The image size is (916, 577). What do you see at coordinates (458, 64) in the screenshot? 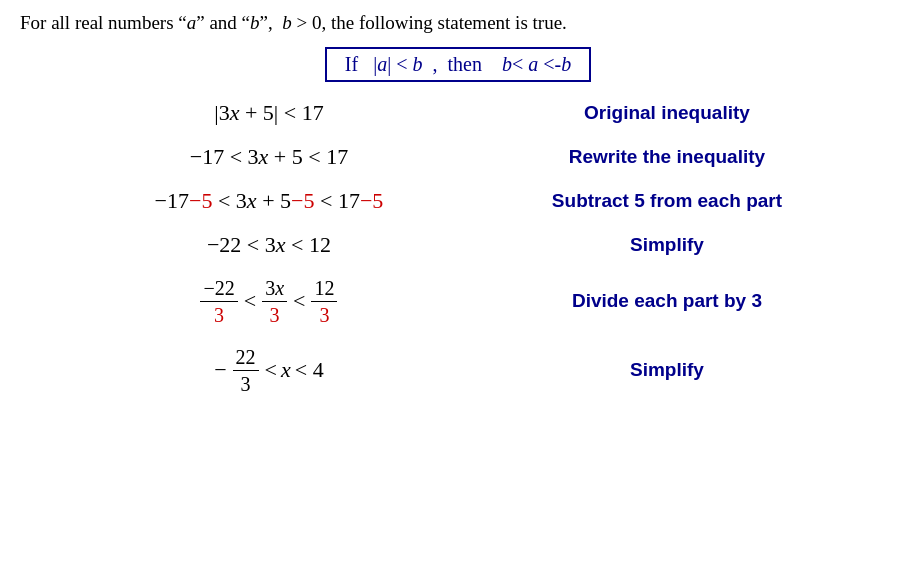
I see `theorem-text: If |a| < b , then b< a <-b` at bounding box center [458, 64].